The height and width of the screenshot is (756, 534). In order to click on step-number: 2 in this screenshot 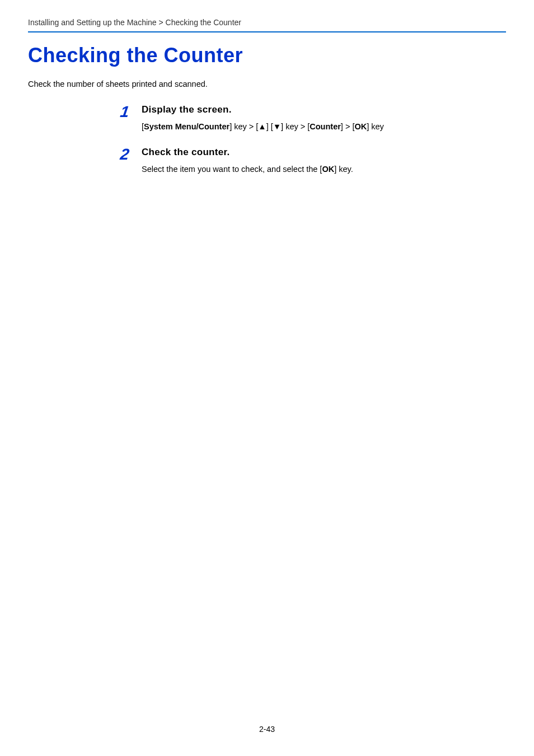, I will do `click(126, 155)`.